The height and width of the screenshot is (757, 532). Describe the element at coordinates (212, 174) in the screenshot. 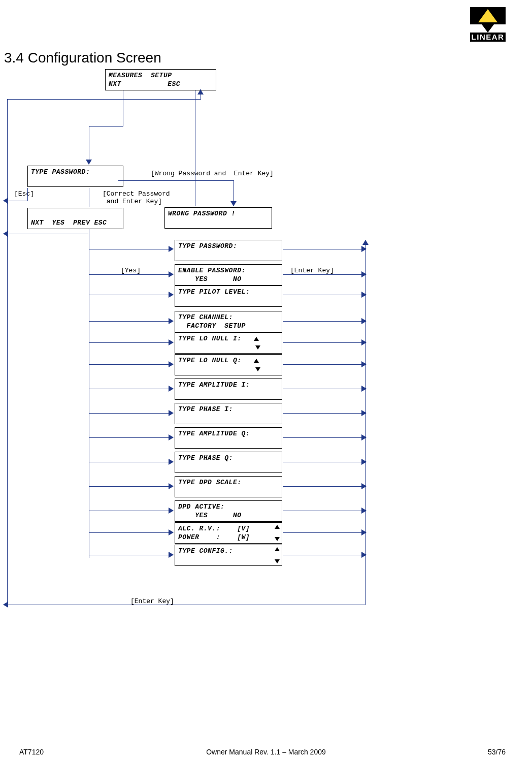

I see `label-wrong-password-enter: [Wrong Password and Enter Key]` at that location.